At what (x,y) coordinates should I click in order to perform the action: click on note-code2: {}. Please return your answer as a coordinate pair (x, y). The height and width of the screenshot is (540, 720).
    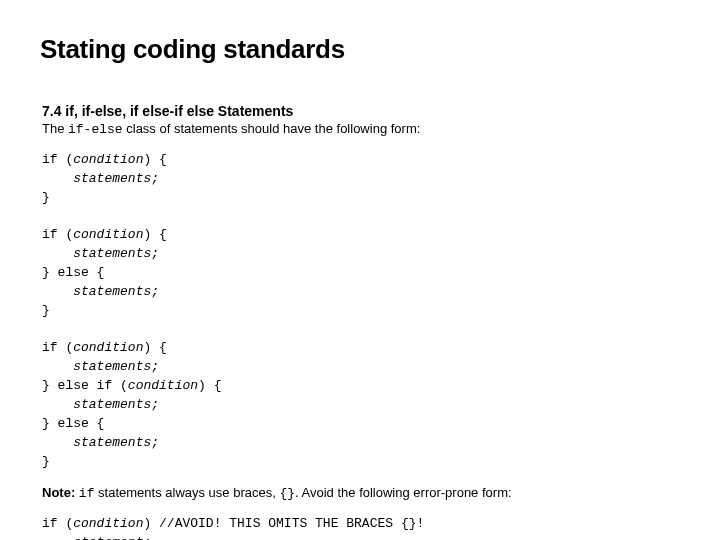
    Looking at the image, I should click on (287, 494).